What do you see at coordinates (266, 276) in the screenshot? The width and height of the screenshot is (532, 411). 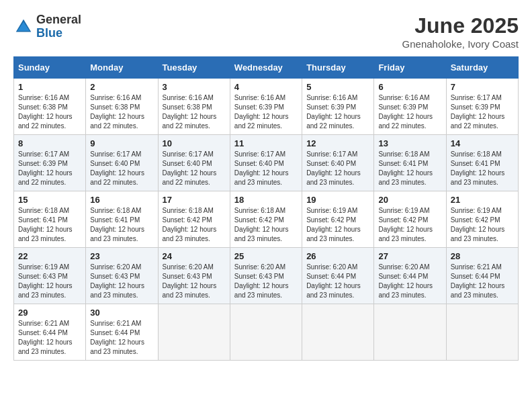 I see `table-row: 25 Sunrise: 6:20 AM Sunset: 6:43 PM Dayl…` at bounding box center [266, 276].